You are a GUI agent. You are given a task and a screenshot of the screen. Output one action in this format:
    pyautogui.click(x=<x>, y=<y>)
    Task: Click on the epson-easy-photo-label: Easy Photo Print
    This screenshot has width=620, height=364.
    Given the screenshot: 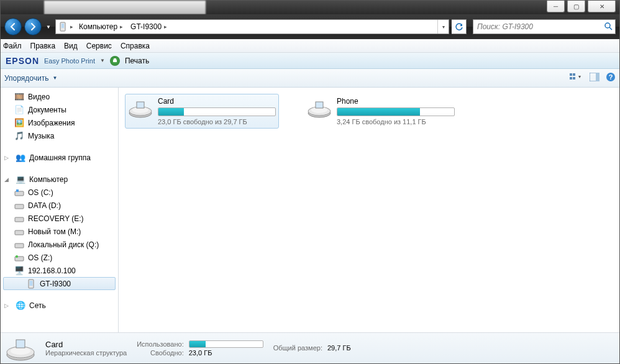 What is the action you would take?
    pyautogui.click(x=70, y=61)
    